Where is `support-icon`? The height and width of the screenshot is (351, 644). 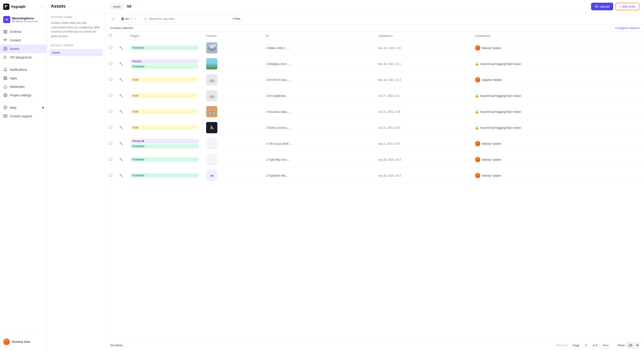
support-icon is located at coordinates (6, 116).